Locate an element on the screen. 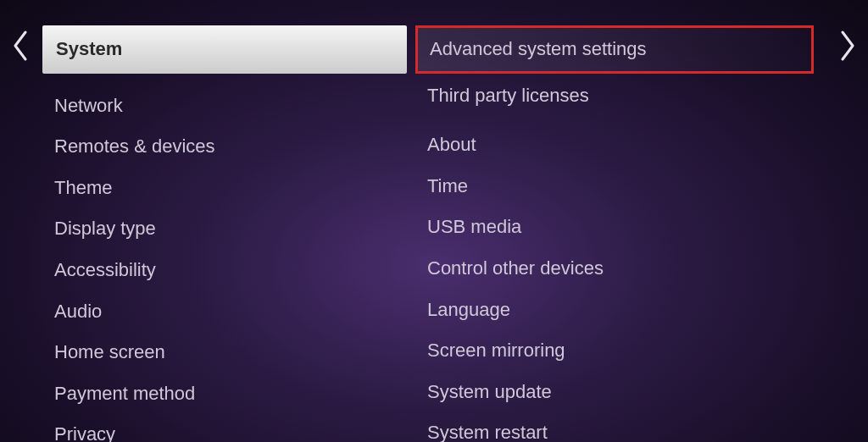  category-display-type: Display type is located at coordinates (225, 229).